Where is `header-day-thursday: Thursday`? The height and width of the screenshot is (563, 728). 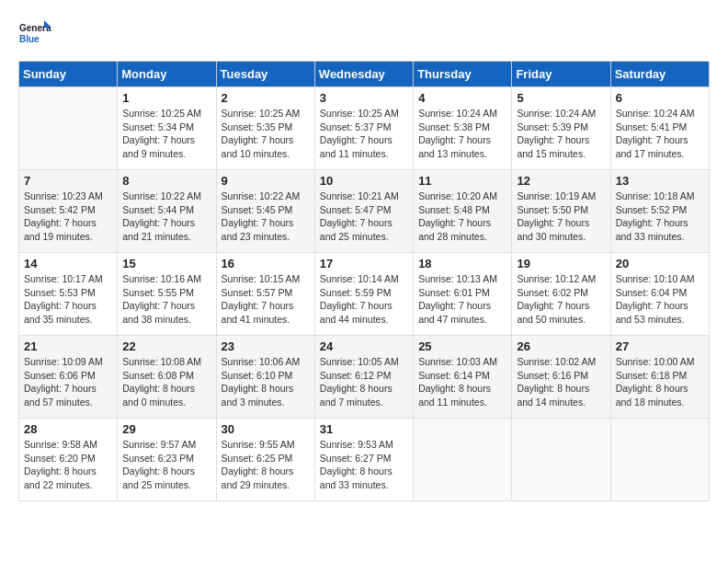
header-day-thursday: Thursday is located at coordinates (463, 75).